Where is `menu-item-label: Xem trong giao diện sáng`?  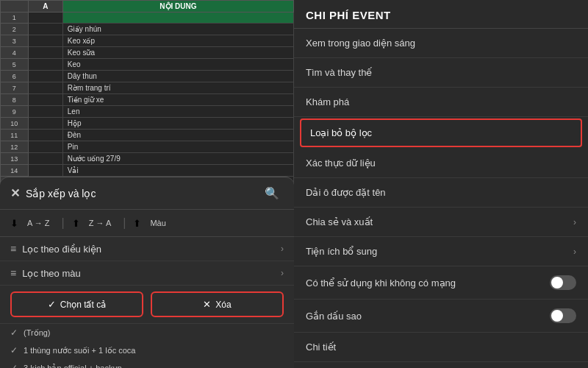
menu-item-label: Xem trong giao diện sáng is located at coordinates (360, 43).